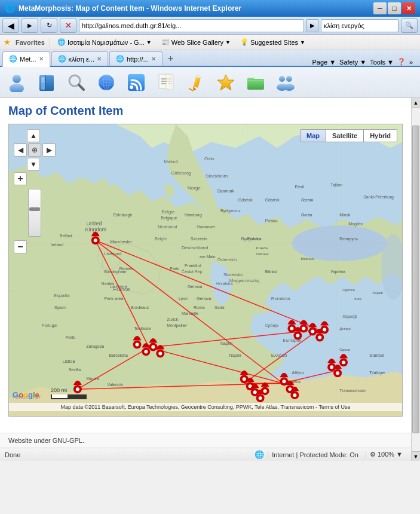 Image resolution: width=420 pixels, height=514 pixels. Describe the element at coordinates (118, 287) in the screenshot. I see `svg-text: Le Havre` at that location.